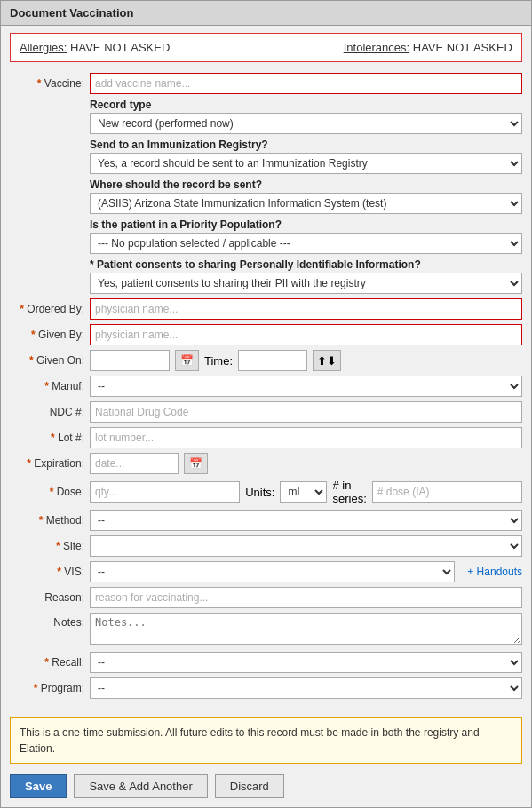 Image resolution: width=532 pixels, height=808 pixels. I want to click on program-label: * Program:, so click(50, 688).